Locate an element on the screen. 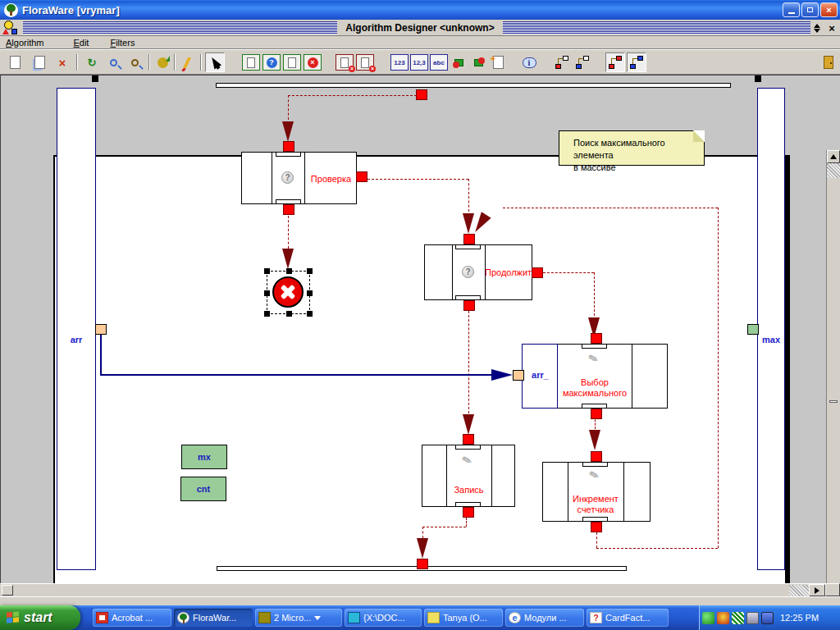 This screenshot has width=840, height=630. task-cardfact: ? CardFact... is located at coordinates (628, 618).